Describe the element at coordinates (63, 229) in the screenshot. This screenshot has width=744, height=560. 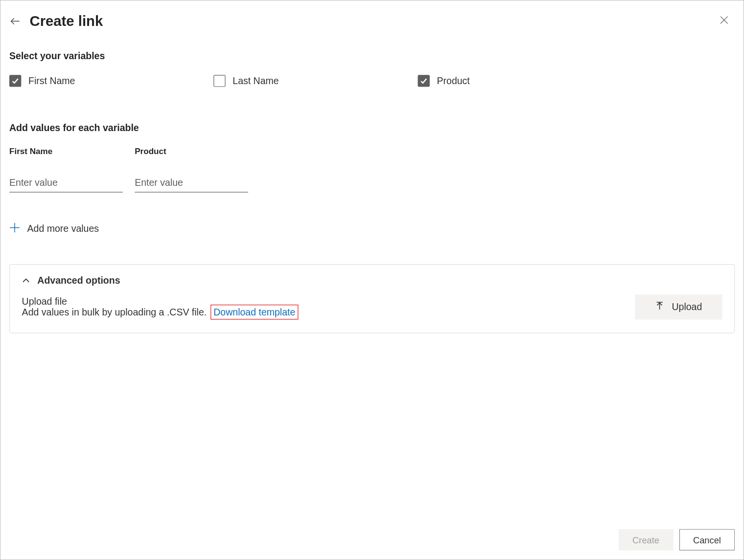
I see `add-more-label: Add more values` at that location.